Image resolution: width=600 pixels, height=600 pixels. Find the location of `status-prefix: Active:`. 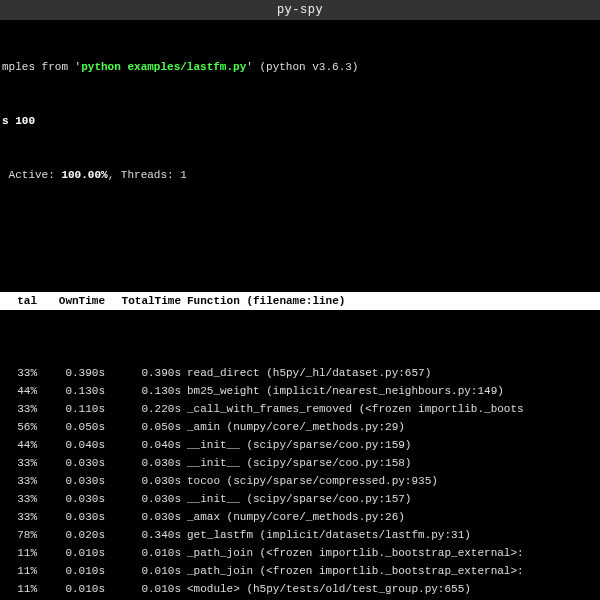

status-prefix: Active: is located at coordinates (32, 175).